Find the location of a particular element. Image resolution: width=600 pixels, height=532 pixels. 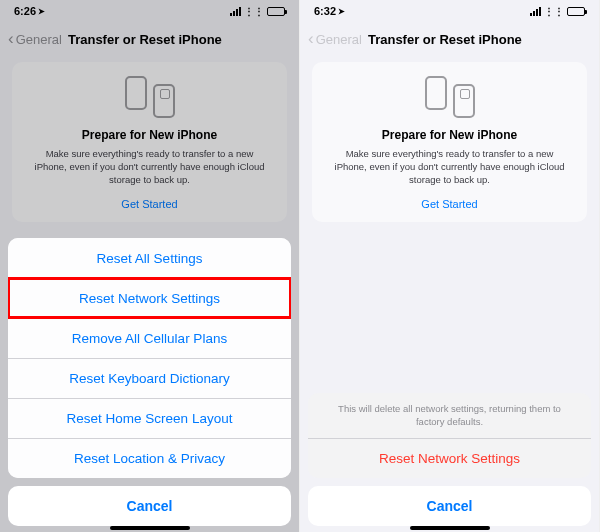

back-chevron-icon: ‹ is located at coordinates (311, 39).